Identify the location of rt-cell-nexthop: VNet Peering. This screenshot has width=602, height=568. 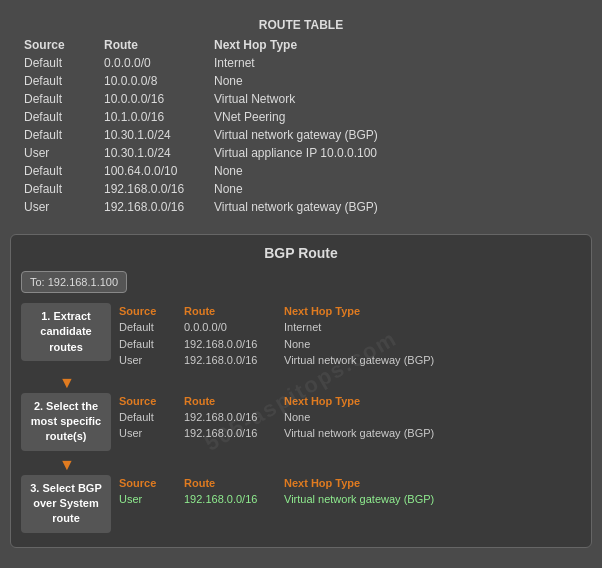
(396, 117).